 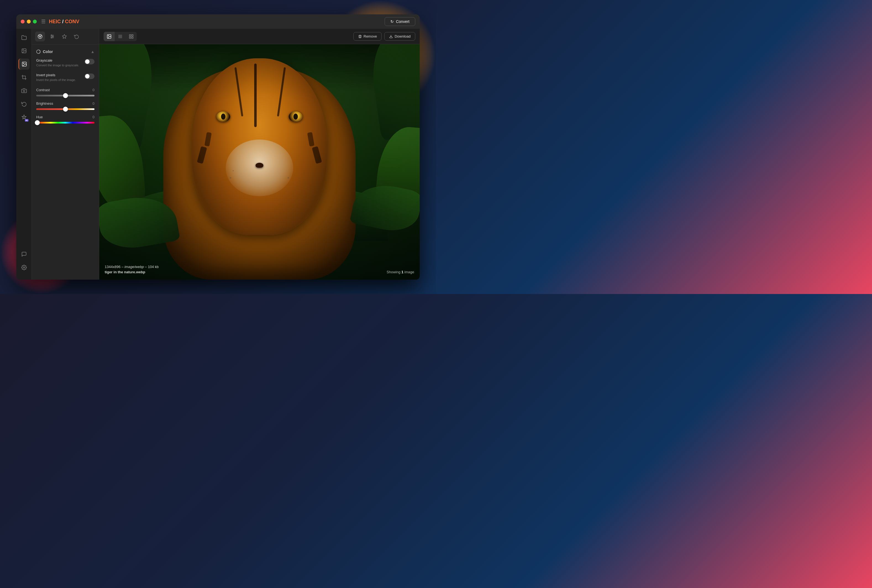 I want to click on image-filename: tiger in the nature.webp, so click(x=132, y=272).